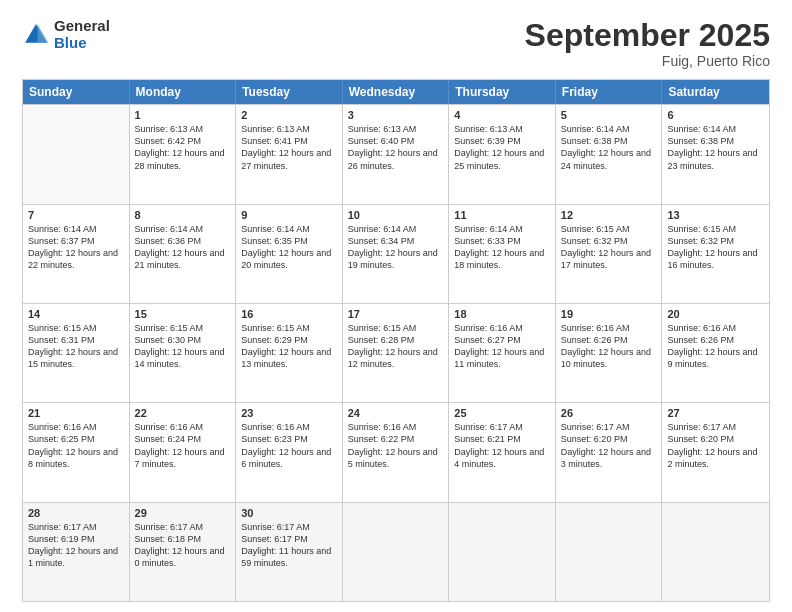 The height and width of the screenshot is (612, 792). What do you see at coordinates (716, 413) in the screenshot?
I see `day-number: 27` at bounding box center [716, 413].